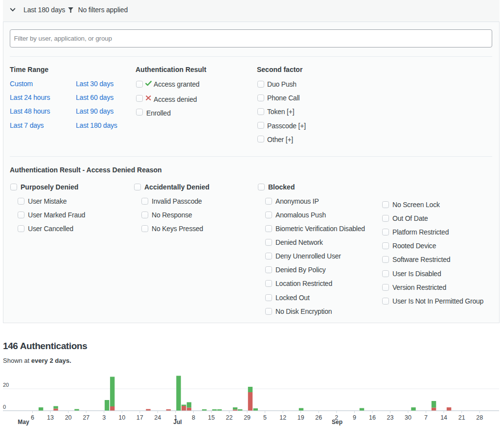 The height and width of the screenshot is (448, 502). What do you see at coordinates (408, 418) in the screenshot?
I see `svg-text: 30` at bounding box center [408, 418].